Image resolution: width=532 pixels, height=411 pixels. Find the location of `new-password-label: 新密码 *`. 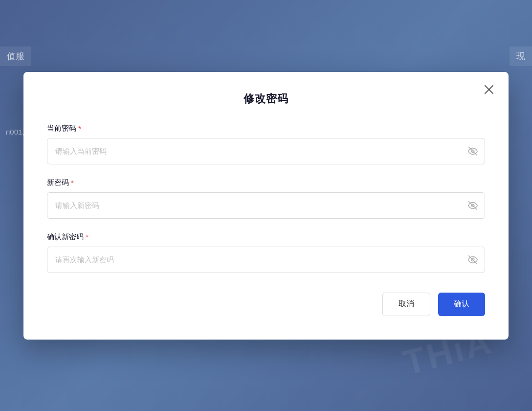

new-password-label: 新密码 * is located at coordinates (266, 183).